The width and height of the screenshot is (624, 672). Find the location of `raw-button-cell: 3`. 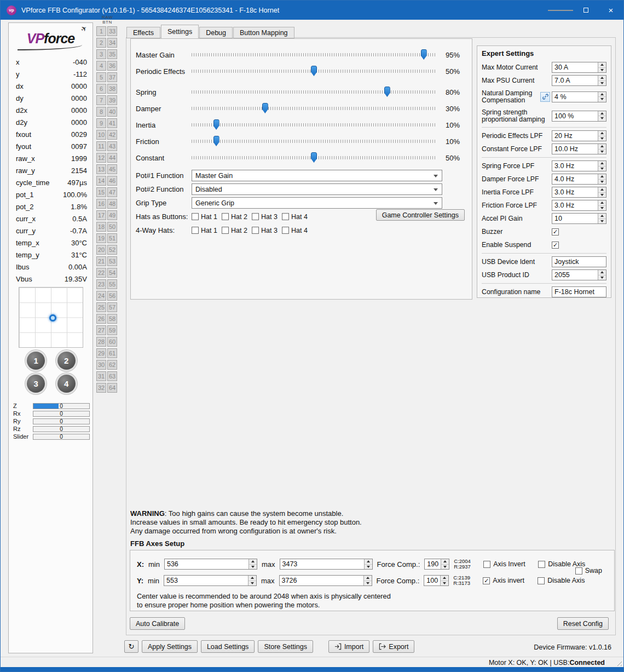

raw-button-cell: 3 is located at coordinates (101, 54).